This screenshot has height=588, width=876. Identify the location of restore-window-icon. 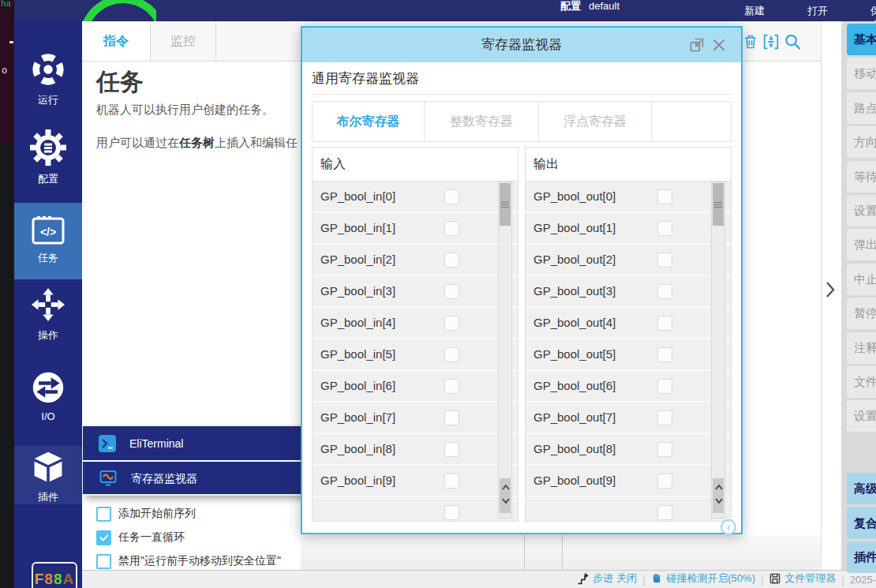
(697, 45).